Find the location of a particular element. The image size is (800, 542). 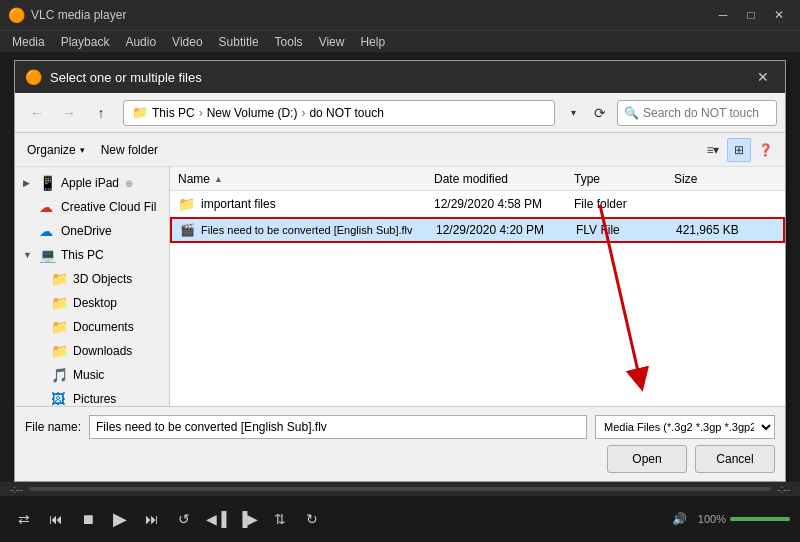

view-details-button: ⊞ is located at coordinates (739, 150).